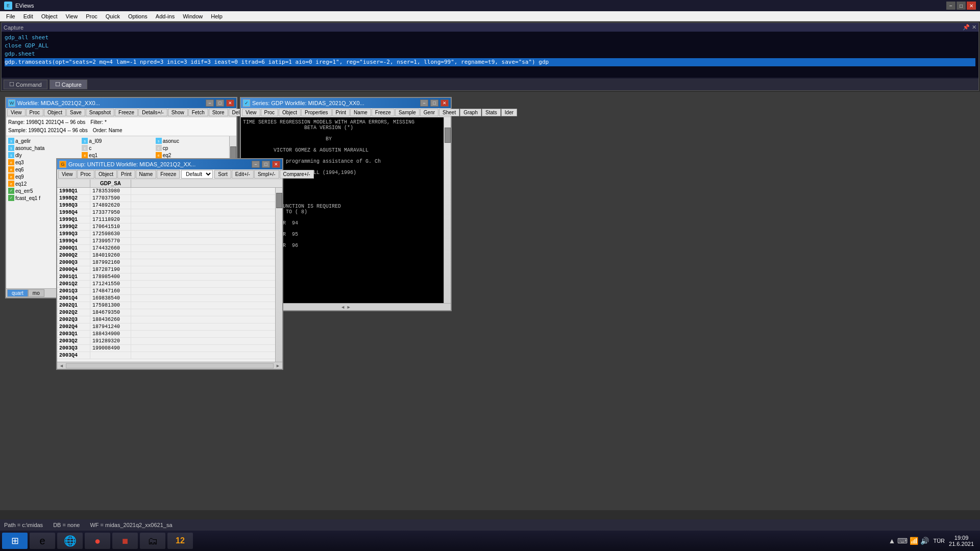 The image size is (980, 551). I want to click on capture-line-1: gdp_all sheet, so click(490, 38).